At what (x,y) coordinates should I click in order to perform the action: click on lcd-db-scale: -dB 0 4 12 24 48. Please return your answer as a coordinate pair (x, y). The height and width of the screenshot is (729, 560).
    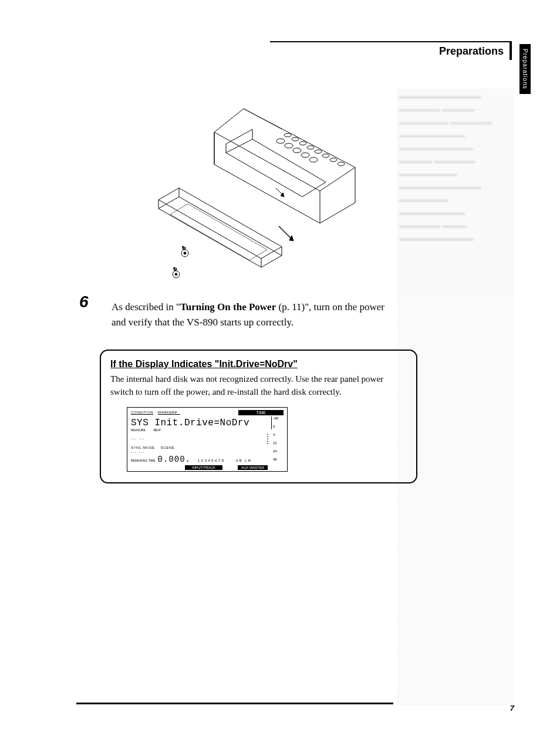
    Looking at the image, I should click on (278, 439).